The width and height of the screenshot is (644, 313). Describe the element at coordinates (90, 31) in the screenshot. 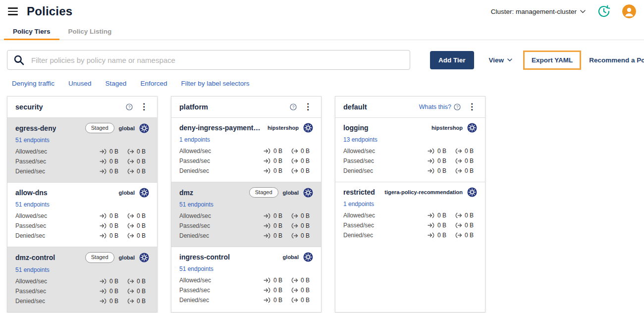

I see `tab-policy-listing: Policy Listing` at that location.